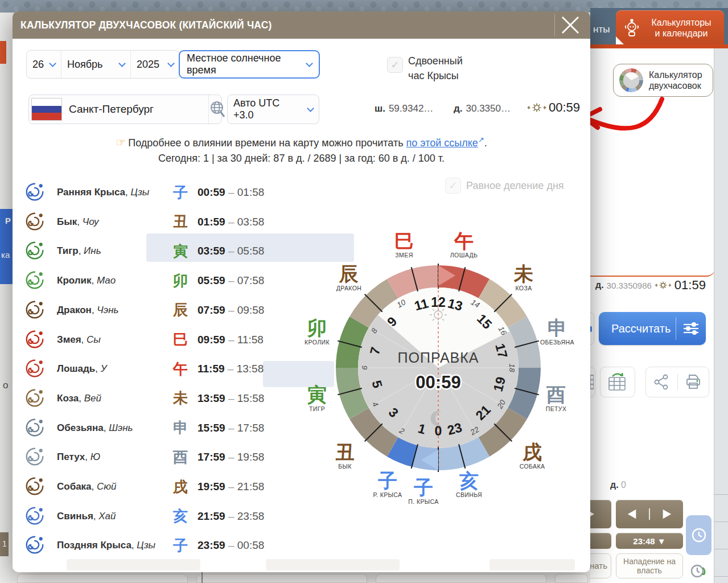  Describe the element at coordinates (423, 491) in the screenshot. I see `clock-label-п-крыса: 子П. КРЫСА` at that location.